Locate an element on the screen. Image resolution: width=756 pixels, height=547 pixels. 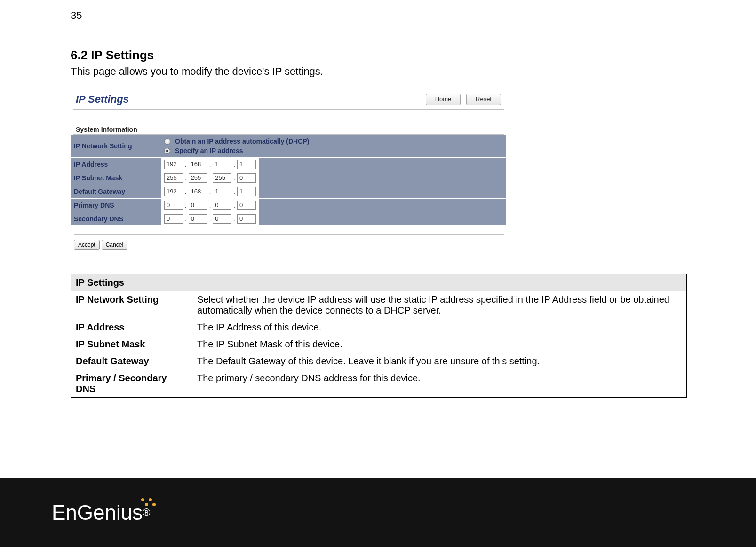
table-row: IP Network SettingSelect whether the dev… is located at coordinates (379, 305).